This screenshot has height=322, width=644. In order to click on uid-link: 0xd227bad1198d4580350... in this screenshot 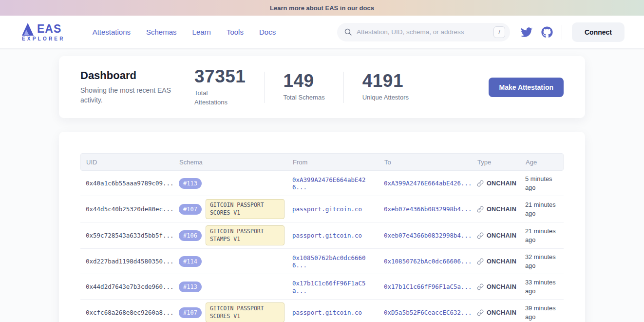, I will do `click(133, 262)`.